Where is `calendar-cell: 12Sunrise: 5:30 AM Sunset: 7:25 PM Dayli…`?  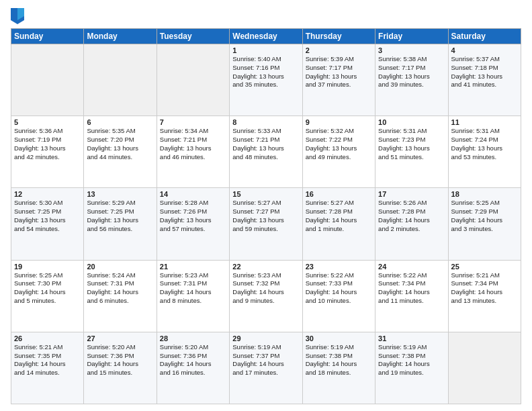 calendar-cell: 12Sunrise: 5:30 AM Sunset: 7:25 PM Dayli… is located at coordinates (48, 224).